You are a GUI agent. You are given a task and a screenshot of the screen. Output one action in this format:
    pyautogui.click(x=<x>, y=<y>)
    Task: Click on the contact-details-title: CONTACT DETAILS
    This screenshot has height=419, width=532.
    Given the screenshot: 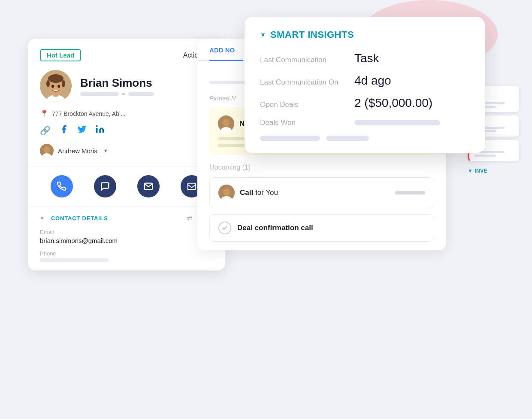 What is the action you would take?
    pyautogui.click(x=80, y=218)
    